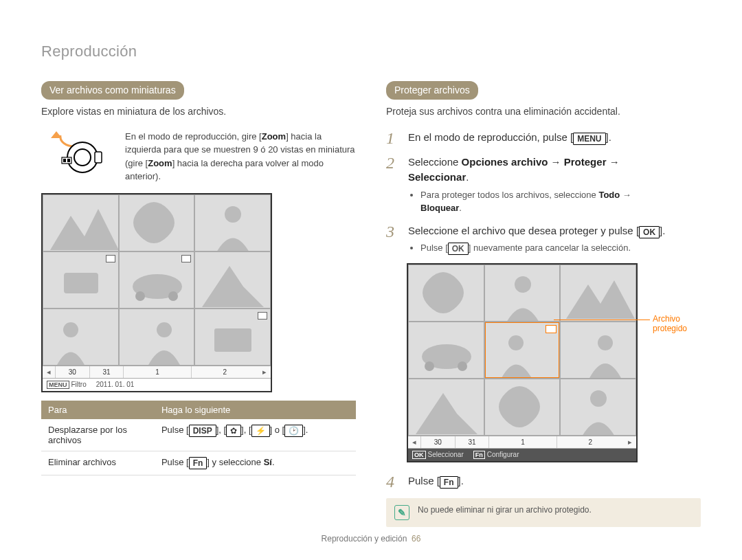 Image resolution: width=742 pixels, height=560 pixels. What do you see at coordinates (590, 443) in the screenshot?
I see `page-num: 2` at bounding box center [590, 443].